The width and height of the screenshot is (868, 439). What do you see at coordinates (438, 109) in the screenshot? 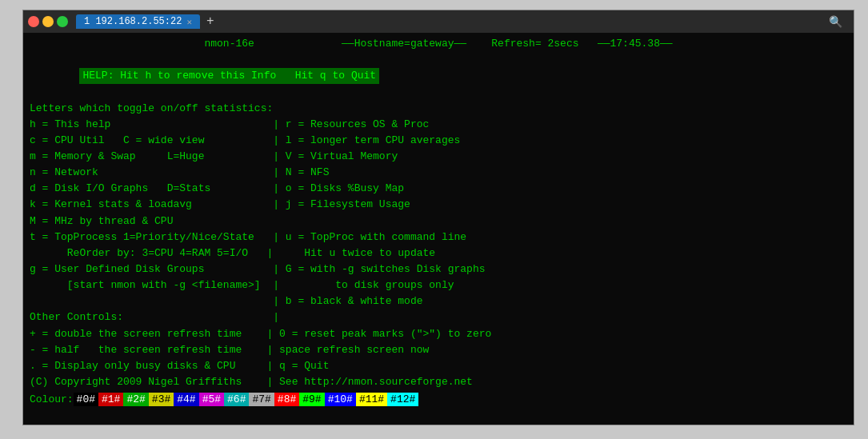
I see `terminal-line-0: Letters which toggle on/off statistics:` at bounding box center [438, 109].